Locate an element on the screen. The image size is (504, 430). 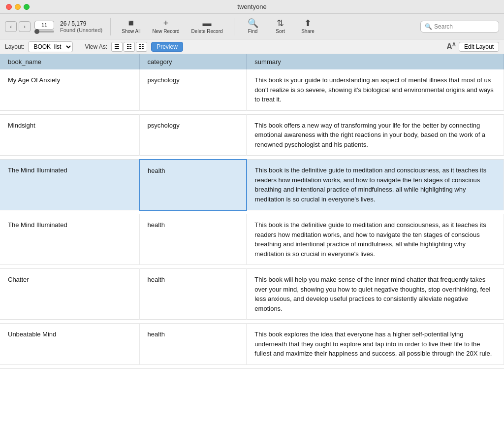
preview-button: Preview is located at coordinates (167, 47).